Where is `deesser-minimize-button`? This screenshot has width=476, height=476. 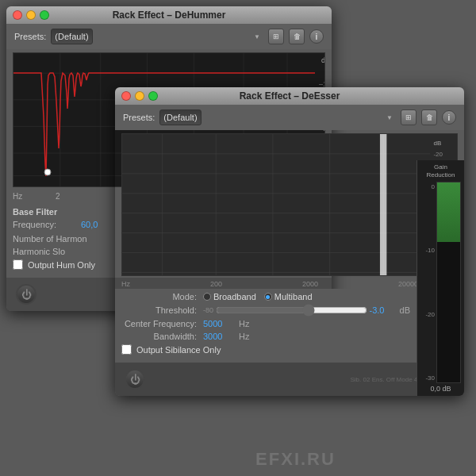 deesser-minimize-button is located at coordinates (140, 96).